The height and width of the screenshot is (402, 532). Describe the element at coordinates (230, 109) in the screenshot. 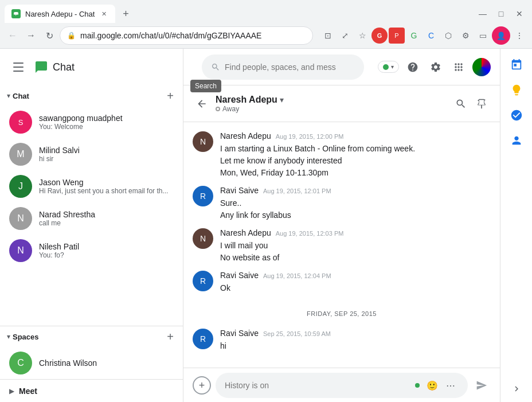

I see `contact-status-text: Away` at that location.